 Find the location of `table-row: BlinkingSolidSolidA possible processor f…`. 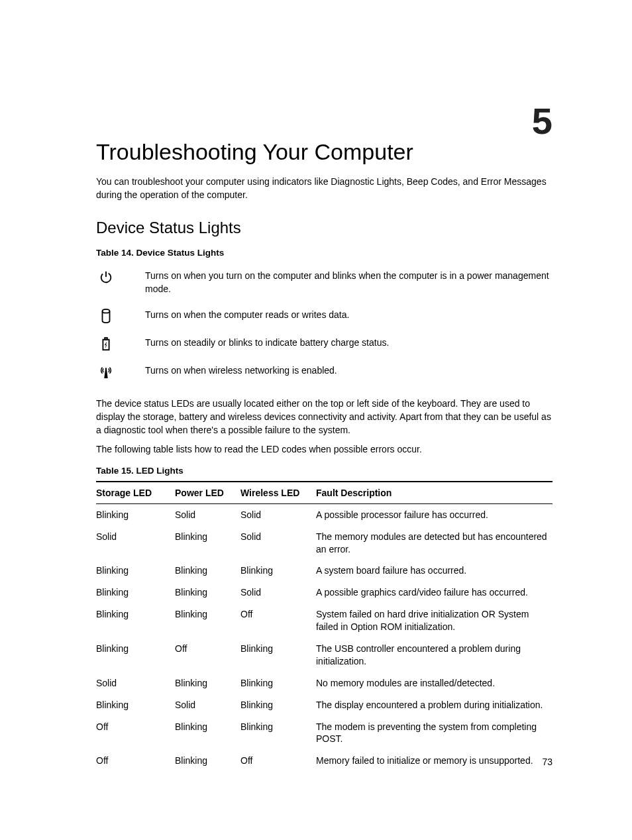

table-row: BlinkingSolidSolidA possible processor f… is located at coordinates (325, 514).